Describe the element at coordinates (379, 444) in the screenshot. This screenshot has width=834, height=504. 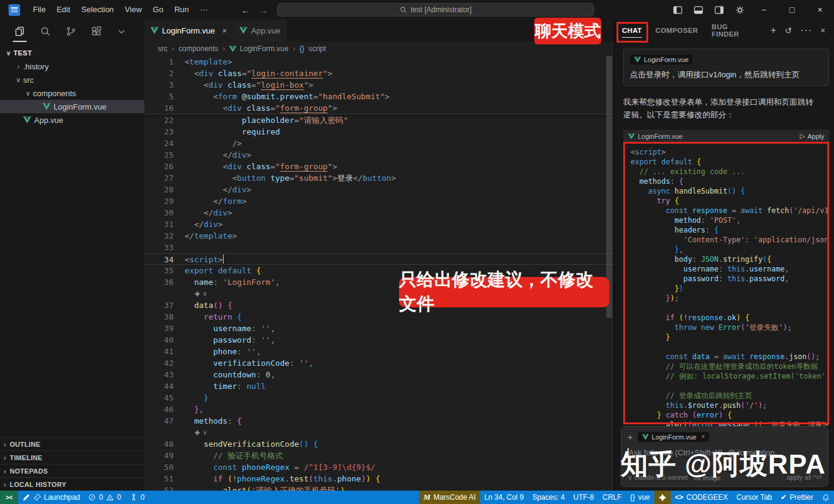
I see `code-line: 48 sendVerificationCode() {` at that location.